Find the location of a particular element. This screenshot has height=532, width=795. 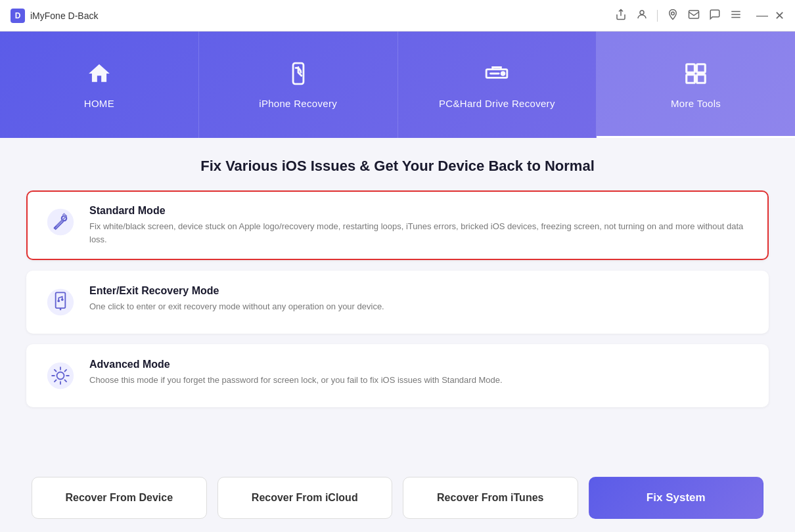

menu-icon is located at coordinates (736, 16).